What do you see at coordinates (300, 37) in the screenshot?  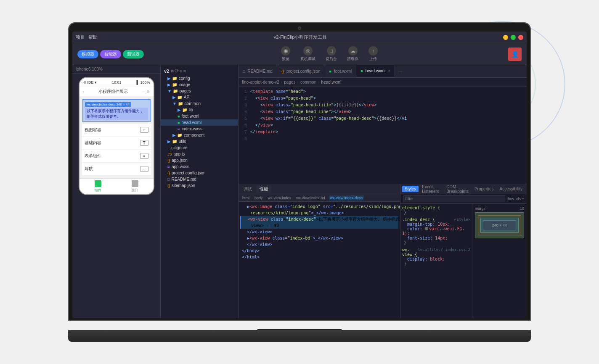 I see `title-bar: 项目 帮助 v2-FinClip小程序开发工具` at bounding box center [300, 37].